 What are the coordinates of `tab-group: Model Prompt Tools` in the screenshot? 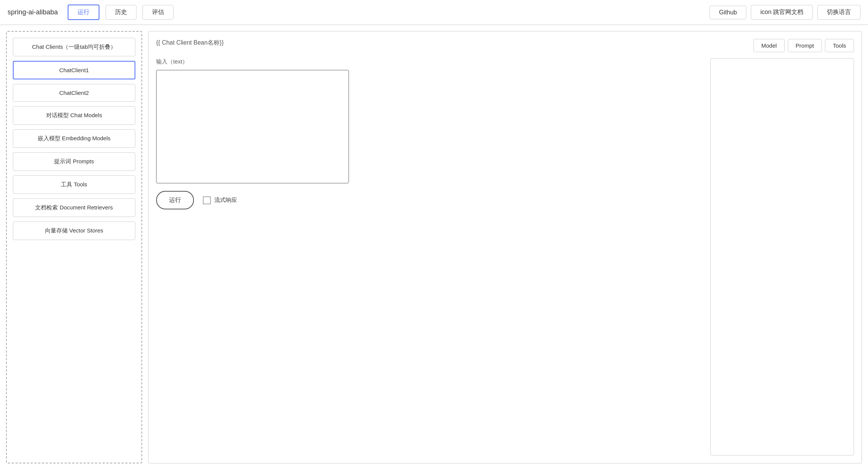 It's located at (804, 45).